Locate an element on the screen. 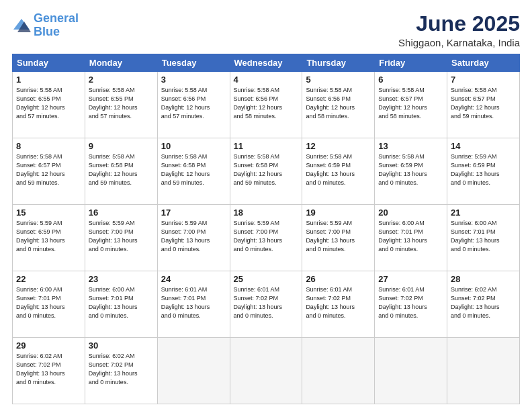 The image size is (532, 411). month-title: June 2025 is located at coordinates (459, 24).